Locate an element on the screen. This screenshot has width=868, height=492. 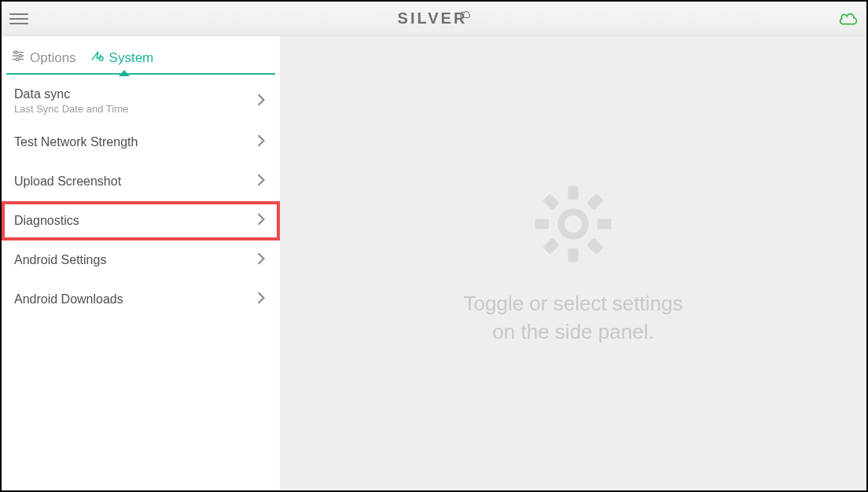
sidebar-item-android-settings: Android Settings is located at coordinates (141, 260).